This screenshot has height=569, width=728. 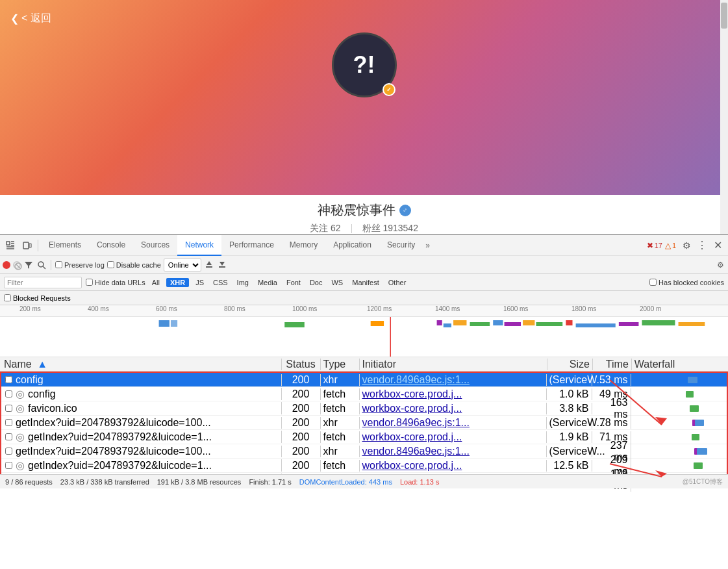 What do you see at coordinates (29, 265) in the screenshot?
I see `filter-icon` at bounding box center [29, 265].